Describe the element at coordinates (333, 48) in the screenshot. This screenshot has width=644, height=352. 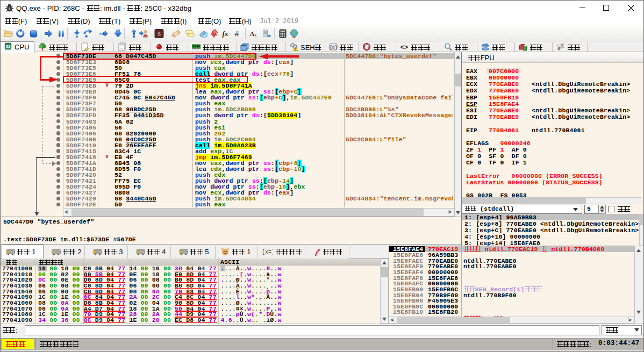
I see `svg-text: {o}` at that location.